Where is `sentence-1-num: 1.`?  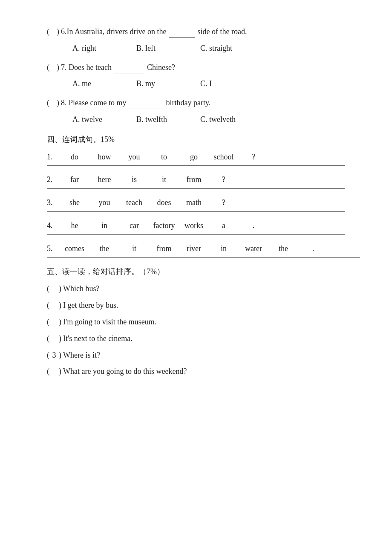
sentence-1-num: 1. is located at coordinates (53, 157).